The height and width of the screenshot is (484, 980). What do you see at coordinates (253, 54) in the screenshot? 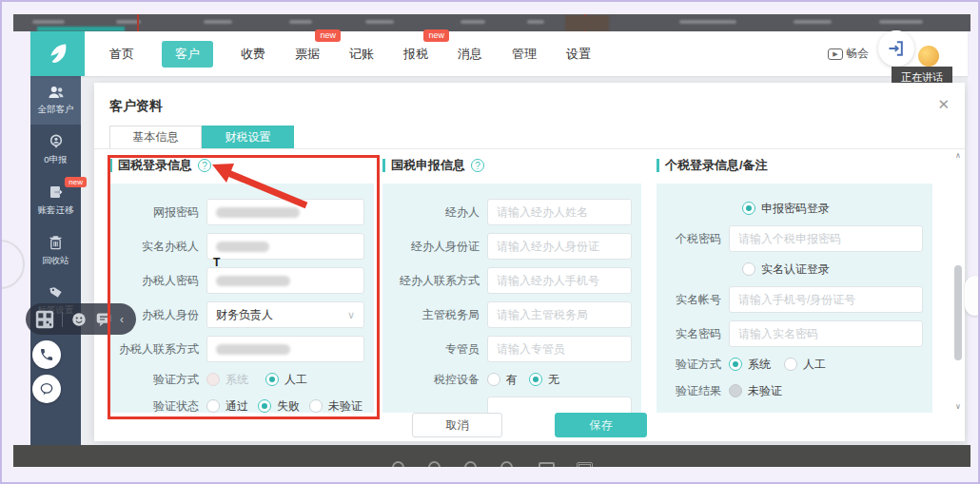
I see `nav-item-billing: 收费` at bounding box center [253, 54].